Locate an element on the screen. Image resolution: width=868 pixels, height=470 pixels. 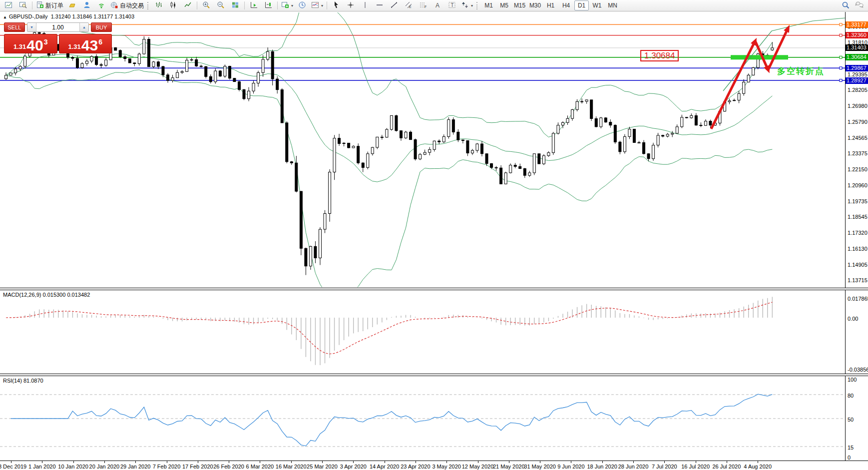
timeframe-button-d1: D1 is located at coordinates (581, 5).